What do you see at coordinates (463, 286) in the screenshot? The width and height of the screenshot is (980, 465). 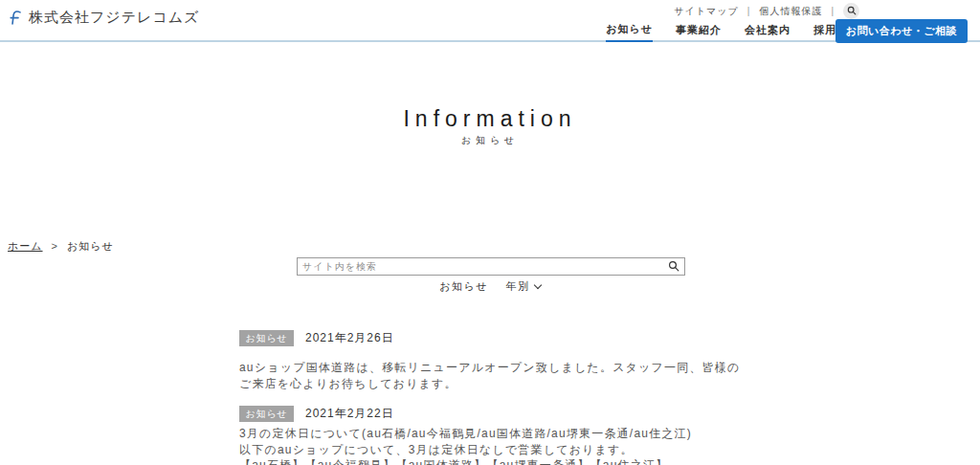 I see `filter-category: お知らせ` at bounding box center [463, 286].